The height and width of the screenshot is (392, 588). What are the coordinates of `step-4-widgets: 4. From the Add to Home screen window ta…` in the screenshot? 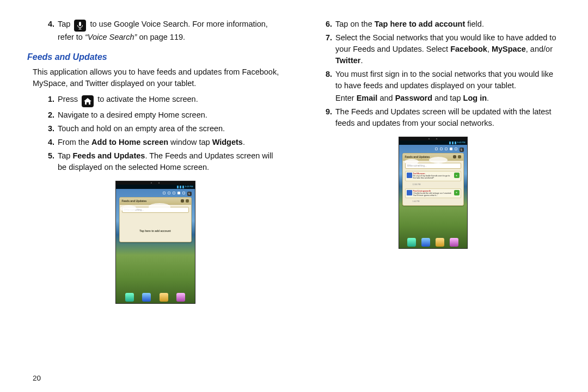 It's located at (162, 143).